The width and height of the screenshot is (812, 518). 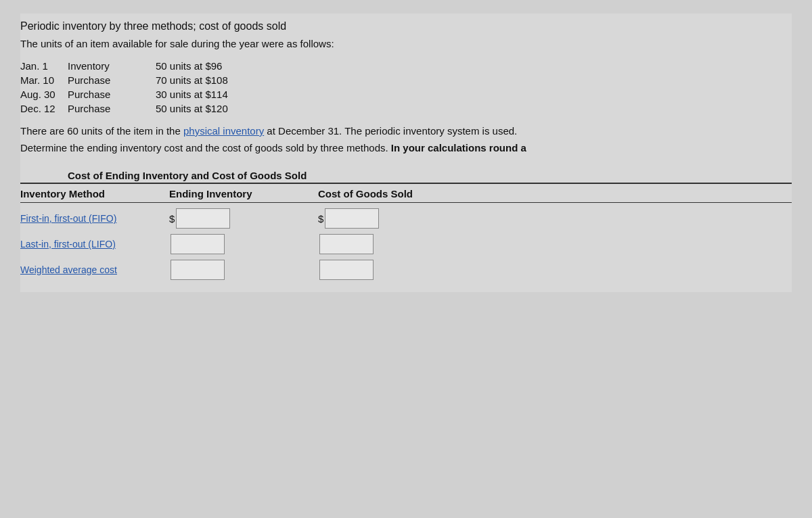 What do you see at coordinates (392, 218) in the screenshot?
I see `fifo-cogs-group: $` at bounding box center [392, 218].